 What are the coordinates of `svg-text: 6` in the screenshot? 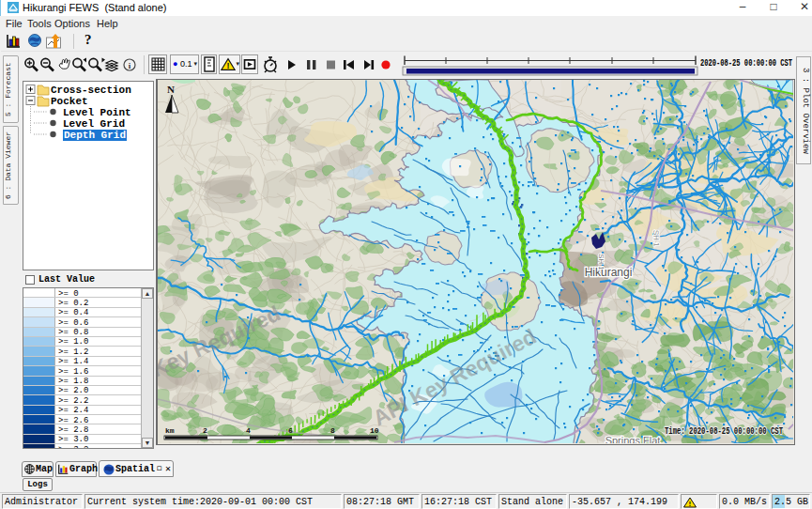 It's located at (291, 430).